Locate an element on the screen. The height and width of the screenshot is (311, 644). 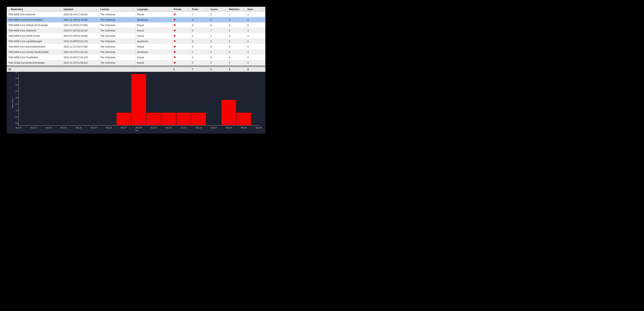
column-label: License is located at coordinates (104, 9).